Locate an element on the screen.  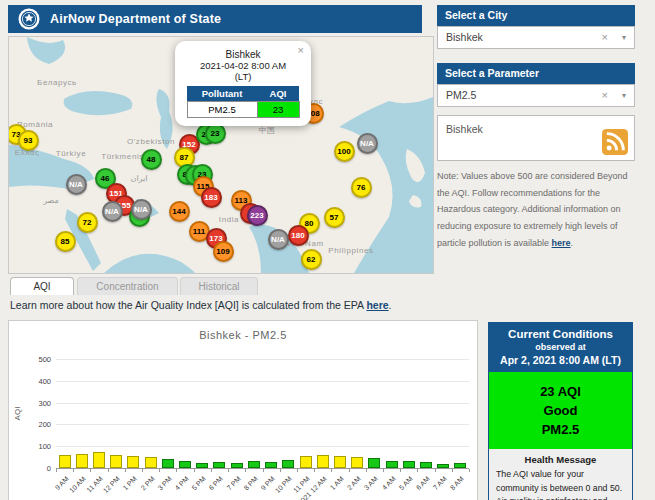
aqi-marker: 144 is located at coordinates (180, 212).